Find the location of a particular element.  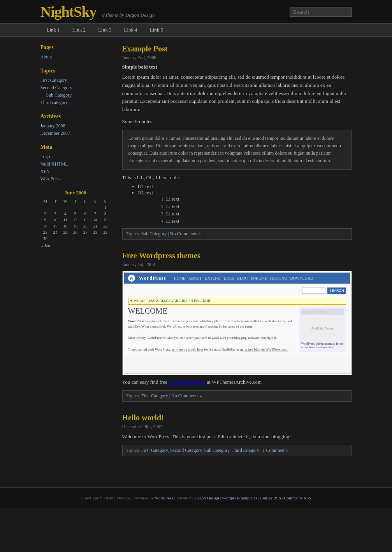

cal-day: 4 is located at coordinates (65, 213).